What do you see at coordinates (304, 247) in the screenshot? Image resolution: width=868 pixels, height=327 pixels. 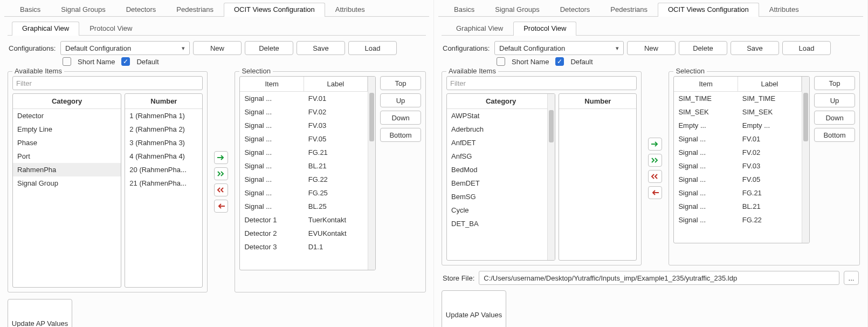 I see `table-row: Detector 3D1.1` at bounding box center [304, 247].